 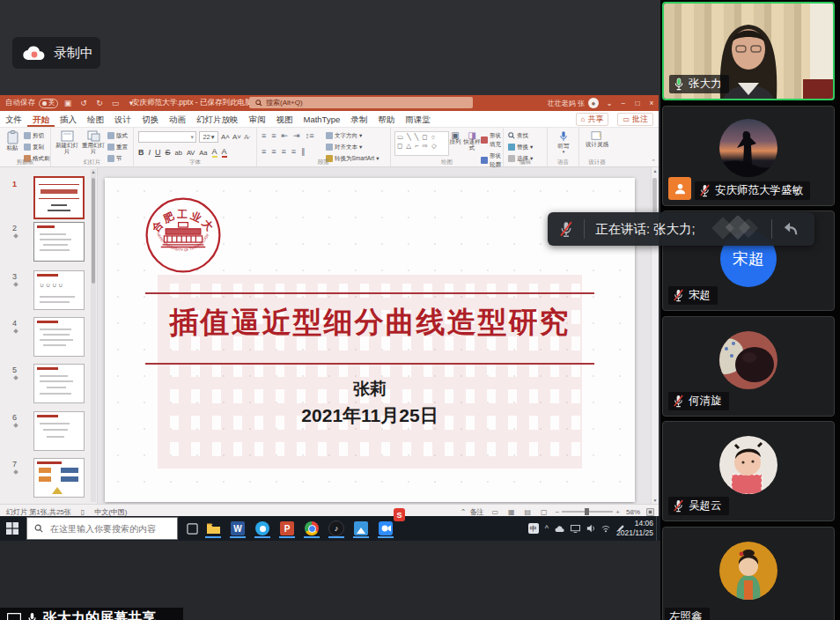 I want to click on paste-button: 粘贴, so click(x=12, y=141).